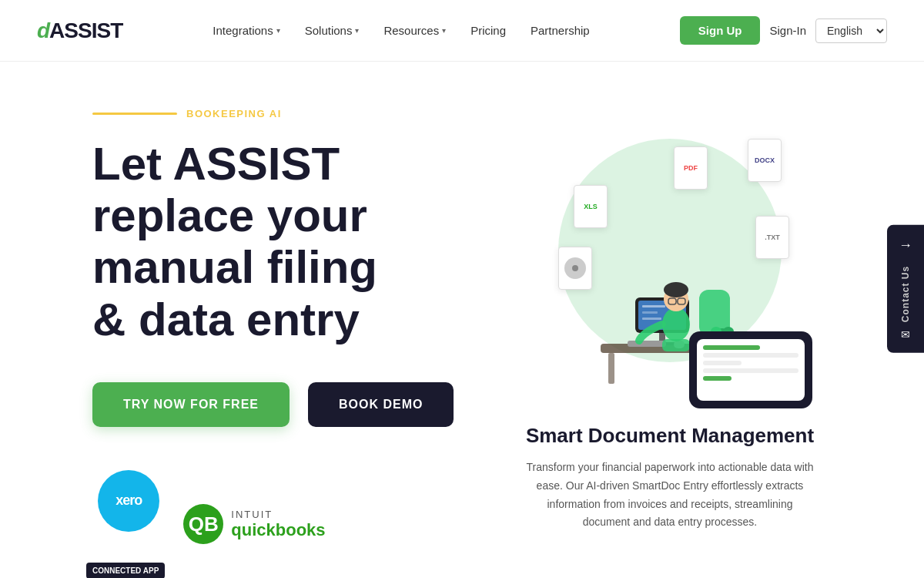 This screenshot has width=924, height=578. What do you see at coordinates (670, 436) in the screenshot?
I see `smart-doc-title: Smart Document Management` at bounding box center [670, 436].